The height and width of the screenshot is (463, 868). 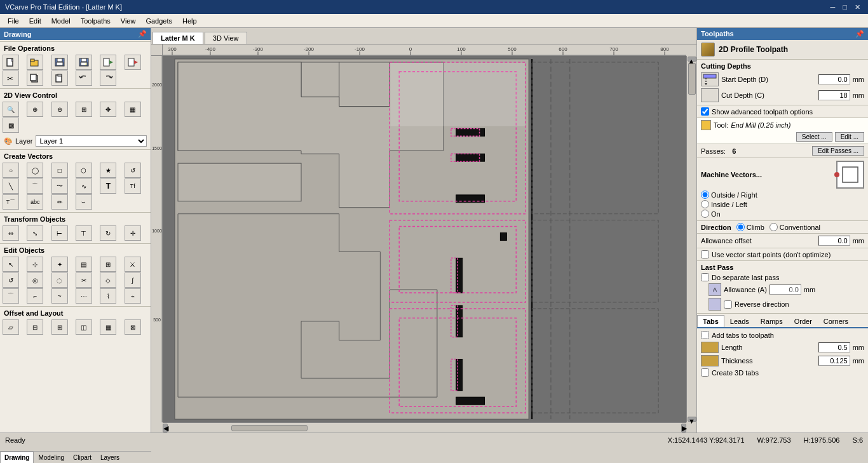 I want to click on tab-corners: Corners, so click(x=836, y=321).